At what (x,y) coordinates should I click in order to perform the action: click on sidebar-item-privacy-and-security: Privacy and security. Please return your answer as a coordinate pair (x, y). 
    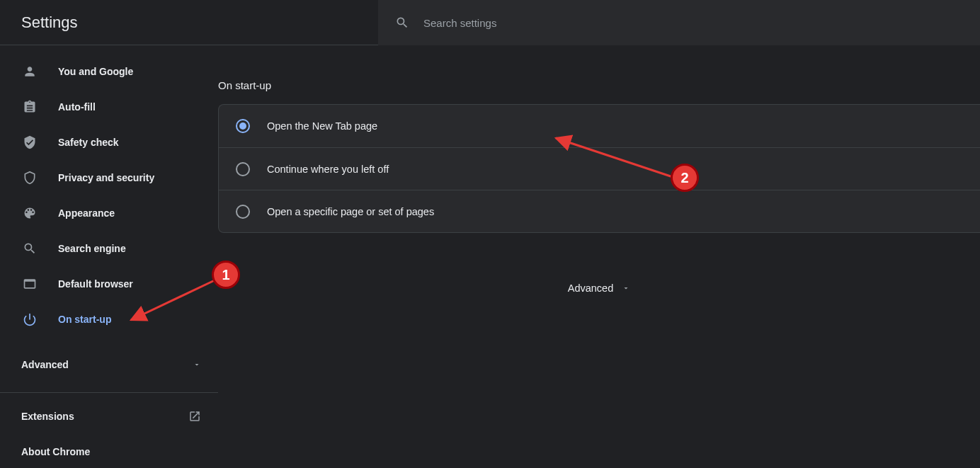
    Looking at the image, I should click on (109, 178).